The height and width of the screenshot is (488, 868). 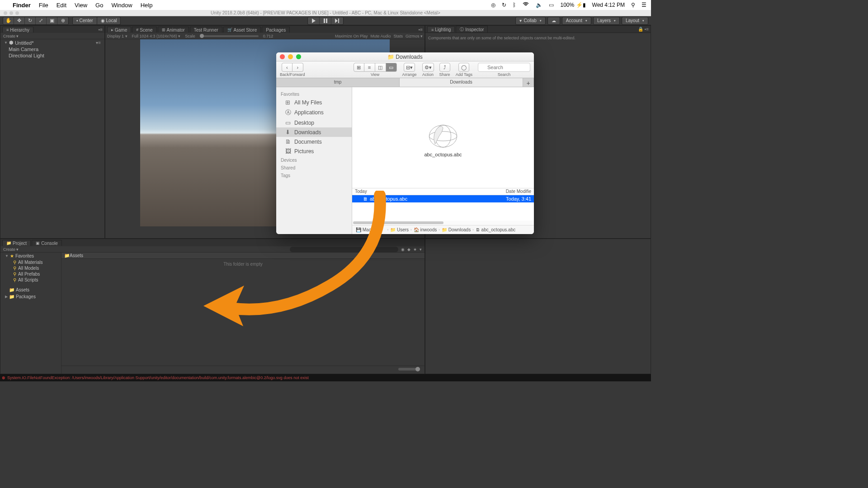 What do you see at coordinates (81, 5) in the screenshot?
I see `menu-view: View` at bounding box center [81, 5].